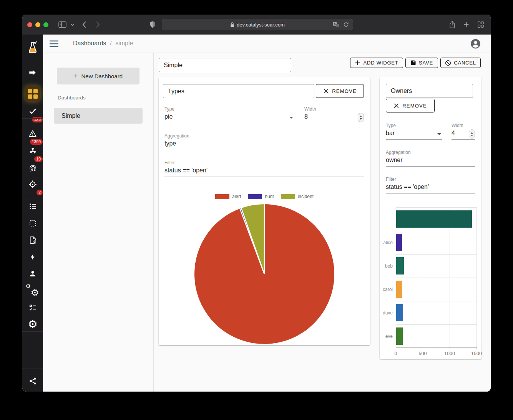 Image resolution: width=513 pixels, height=420 pixels. What do you see at coordinates (72, 25) in the screenshot?
I see `chevron-down-icon` at bounding box center [72, 25].